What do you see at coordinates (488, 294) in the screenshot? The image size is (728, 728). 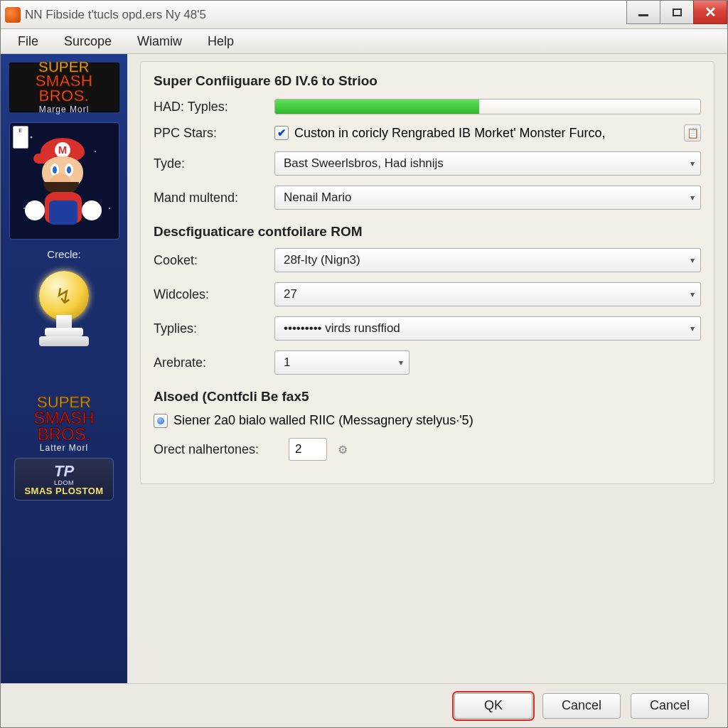 I see `widcoles-select: 27 ▾` at bounding box center [488, 294].